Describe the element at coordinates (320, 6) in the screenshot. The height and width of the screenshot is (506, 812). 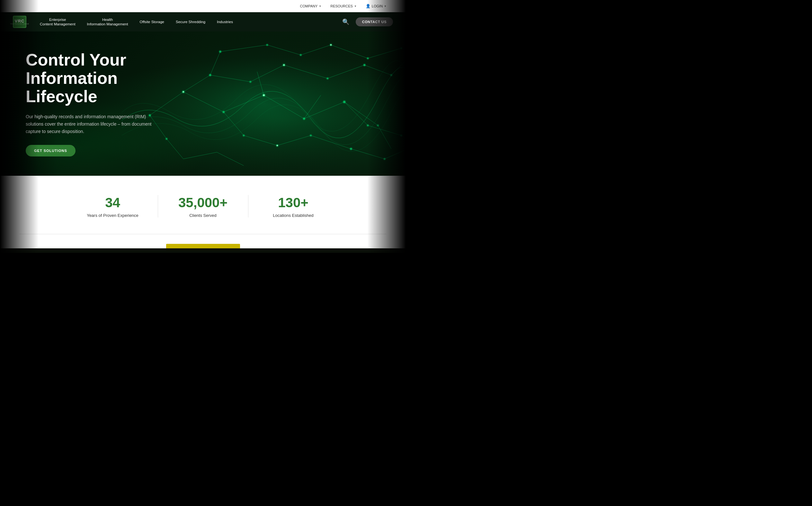
I see `company-chevron-icon: ▼` at that location.